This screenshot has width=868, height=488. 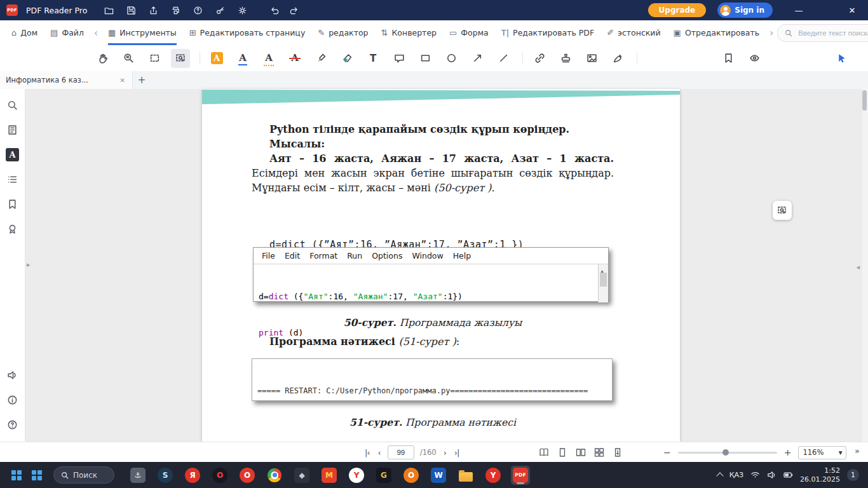 What do you see at coordinates (841, 58) in the screenshot?
I see `annotation-pointer-button` at bounding box center [841, 58].